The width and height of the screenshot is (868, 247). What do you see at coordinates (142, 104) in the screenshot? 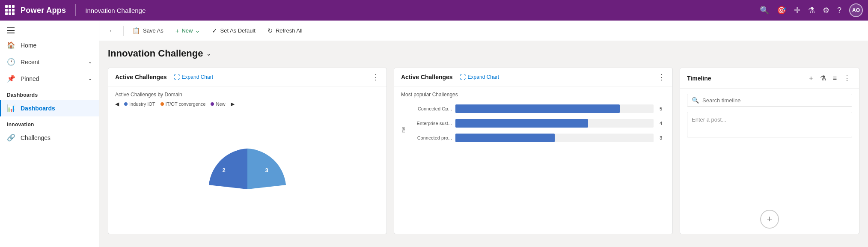
I see `legend-label-0: Industry IOT` at bounding box center [142, 104].